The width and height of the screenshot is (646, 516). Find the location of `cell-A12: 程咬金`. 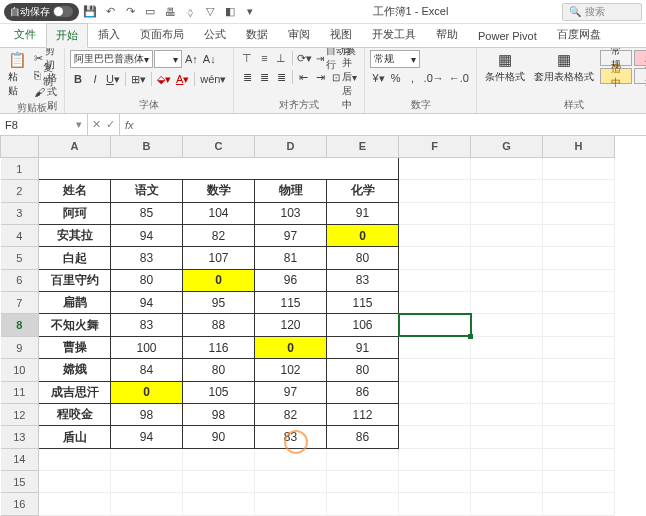

cell-A12: 程咬金 is located at coordinates (75, 414).